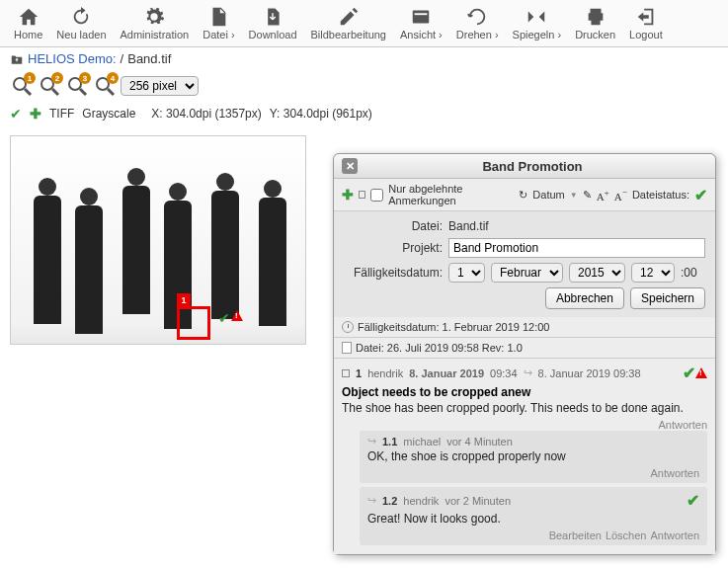 This screenshot has height=569, width=728. Describe the element at coordinates (527, 273) in the screenshot. I see `due-month: Februar` at that location.